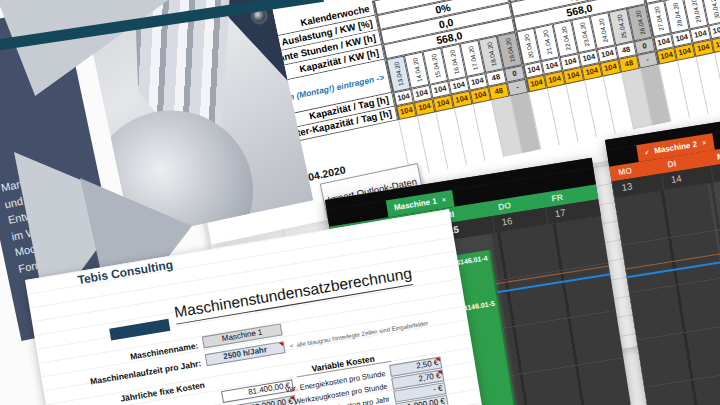 This screenshot has height=405, width=720. What do you see at coordinates (677, 14) in the screenshot?
I see `date-cell-text: 28.04.20` at bounding box center [677, 14].